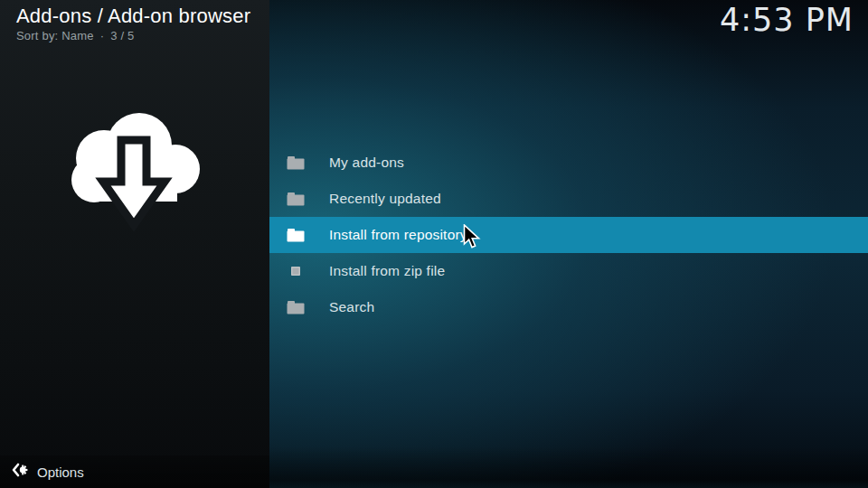  What do you see at coordinates (569, 199) in the screenshot?
I see `menu-item-recently-updated: Recently updated` at bounding box center [569, 199].